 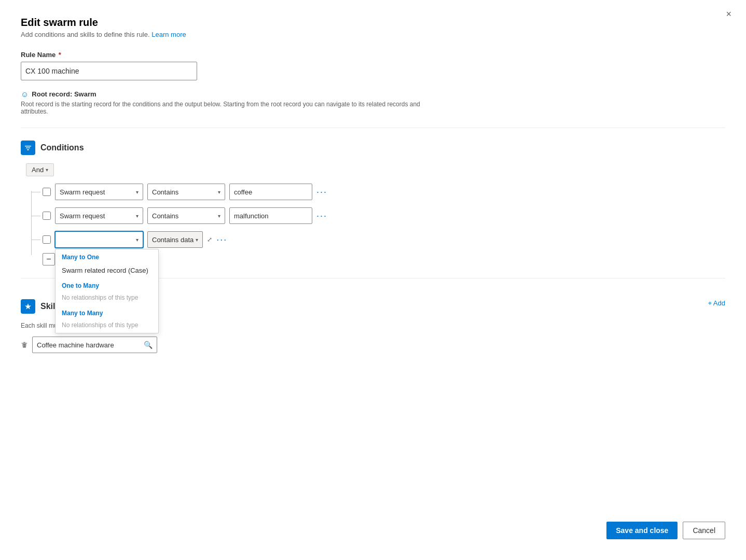 I want to click on root-record-icon: ☺, so click(x=25, y=94).